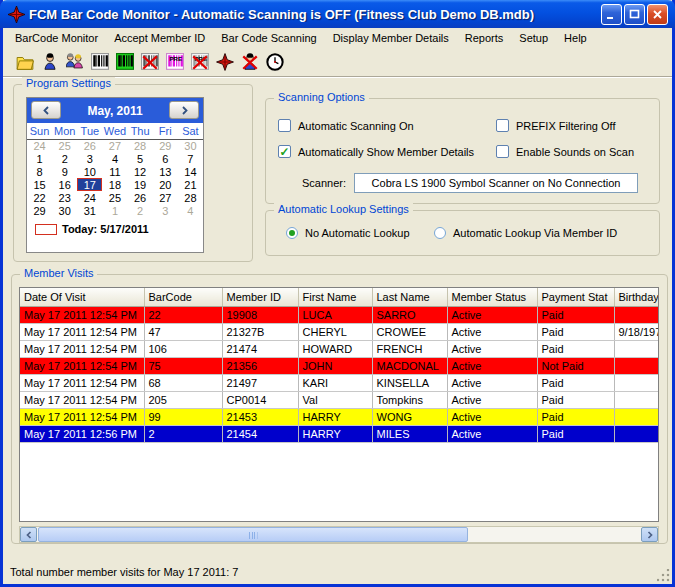 The image size is (675, 587). Describe the element at coordinates (340, 366) in the screenshot. I see `table-row: May 17 2011 12:54 PM7521356JOHNMACDONALA…` at that location.